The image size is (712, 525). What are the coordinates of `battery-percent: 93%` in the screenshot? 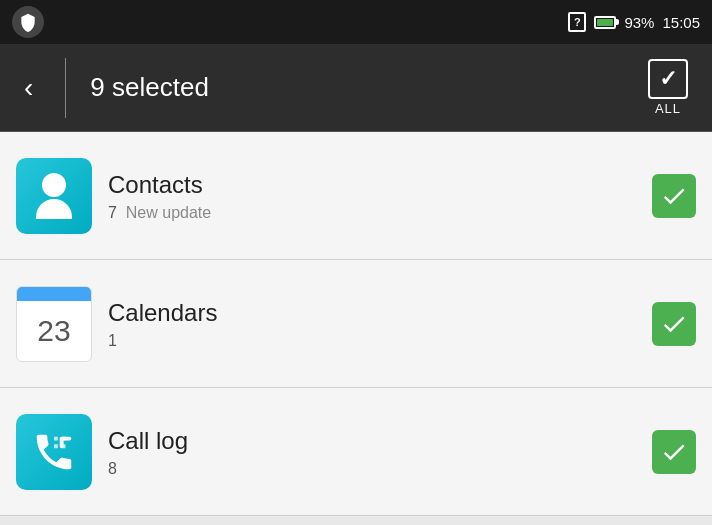 It's located at (639, 22).